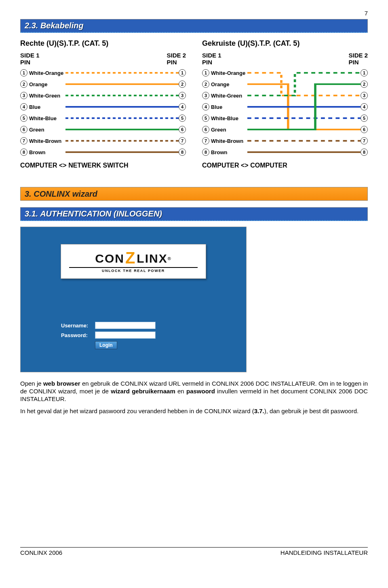  Describe the element at coordinates (103, 107) in the screenshot. I see `pin-row: 4Blue4` at that location.